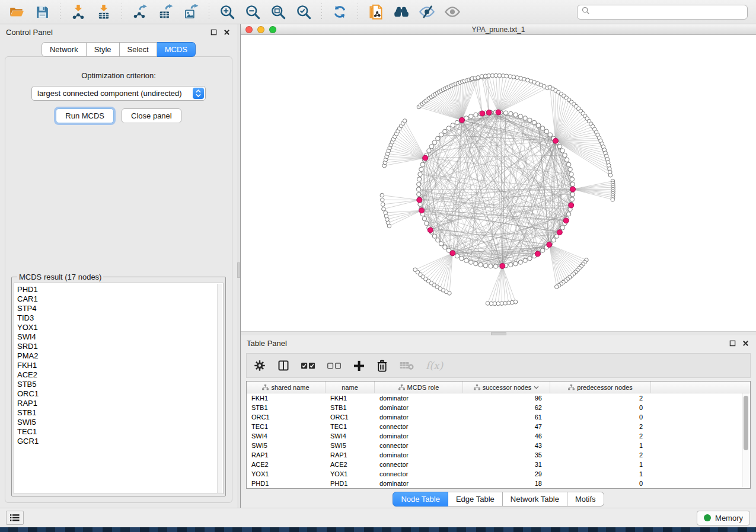  Describe the element at coordinates (227, 12) in the screenshot. I see `zoom-in-icon` at that location.